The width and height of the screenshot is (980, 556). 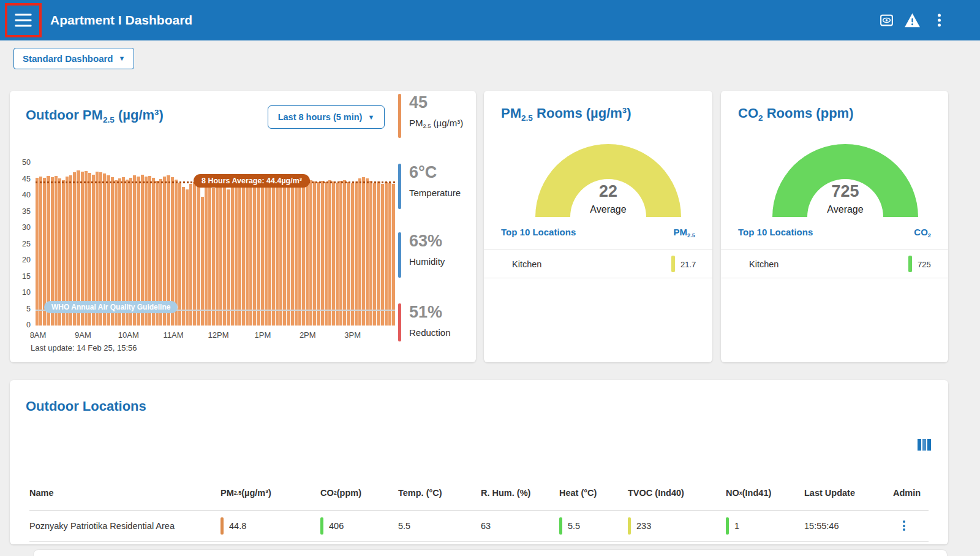 I want to click on text-segment: TVOC (Ind40), so click(x=656, y=493).